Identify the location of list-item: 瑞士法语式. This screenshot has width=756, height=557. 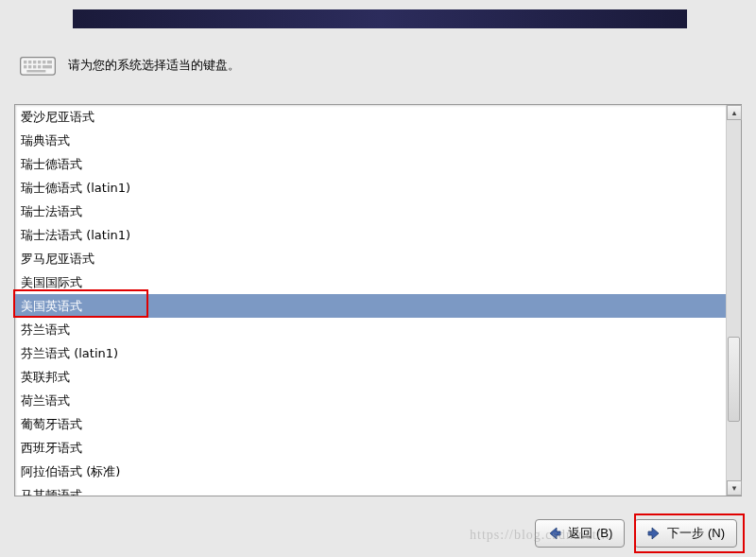
(370, 212).